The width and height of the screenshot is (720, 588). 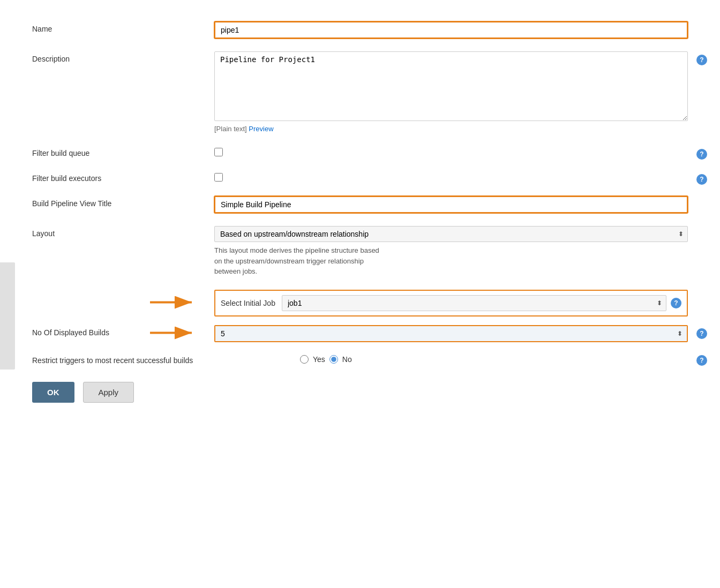 I want to click on layout-control: Based on upstream/downstream relationshi…, so click(x=451, y=252).